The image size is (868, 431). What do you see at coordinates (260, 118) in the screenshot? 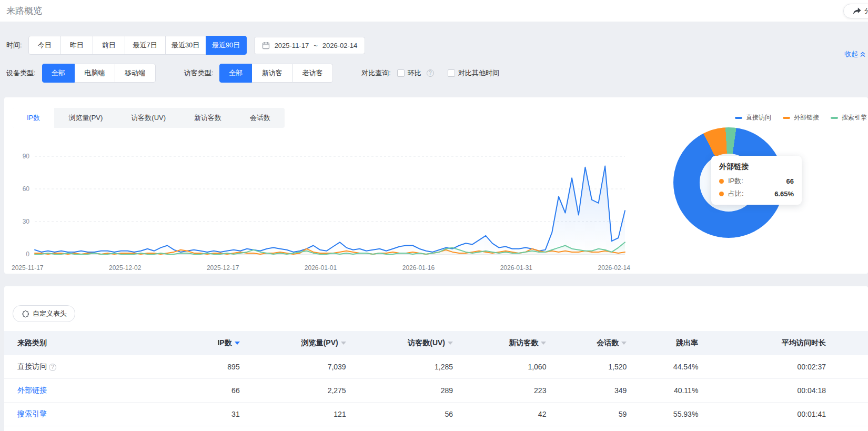
I see `metric-tab: 会话数` at bounding box center [260, 118].